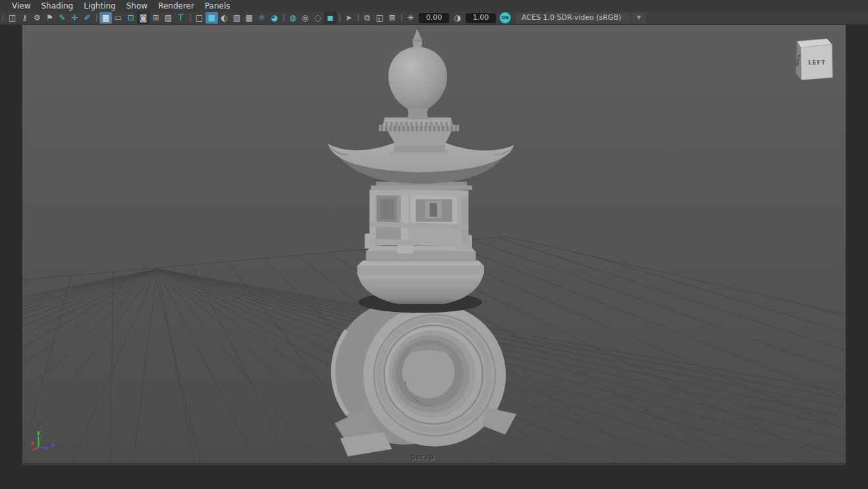 Image resolution: width=868 pixels, height=489 pixels. Describe the element at coordinates (53, 445) in the screenshot. I see `z-axis-label: z` at that location.